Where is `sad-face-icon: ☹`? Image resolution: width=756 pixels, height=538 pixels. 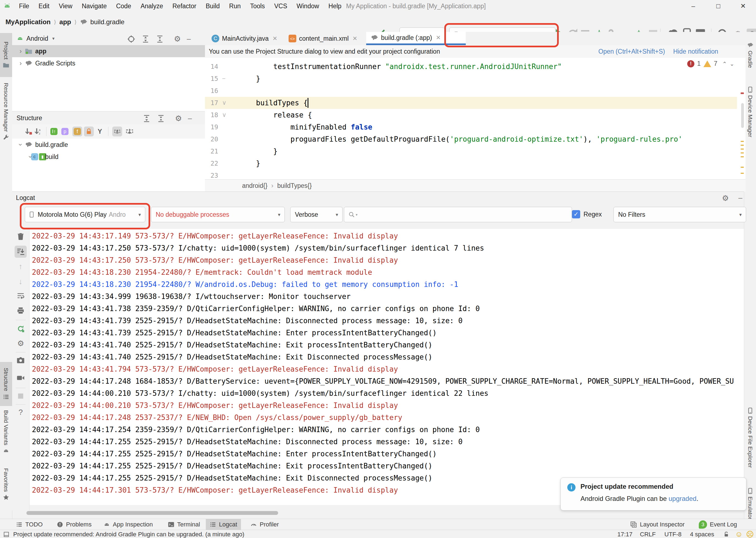
sad-face-icon: ☹ is located at coordinates (750, 534).